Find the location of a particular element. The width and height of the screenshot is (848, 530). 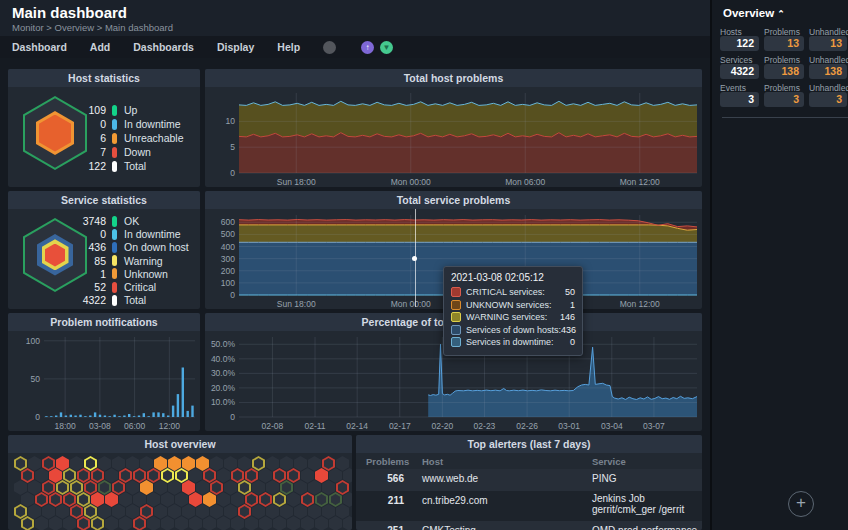

sidebar-stat-box-services-problems: 138 is located at coordinates (784, 72).